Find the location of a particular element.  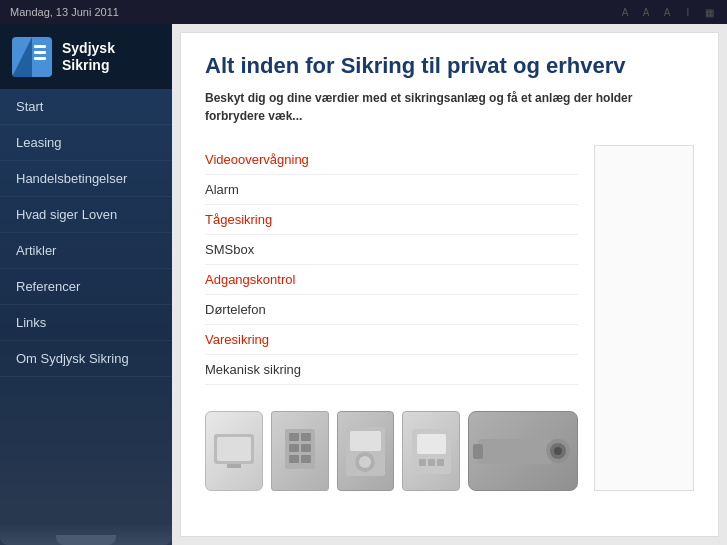

link-smsbox: SMSbox is located at coordinates (392, 250).